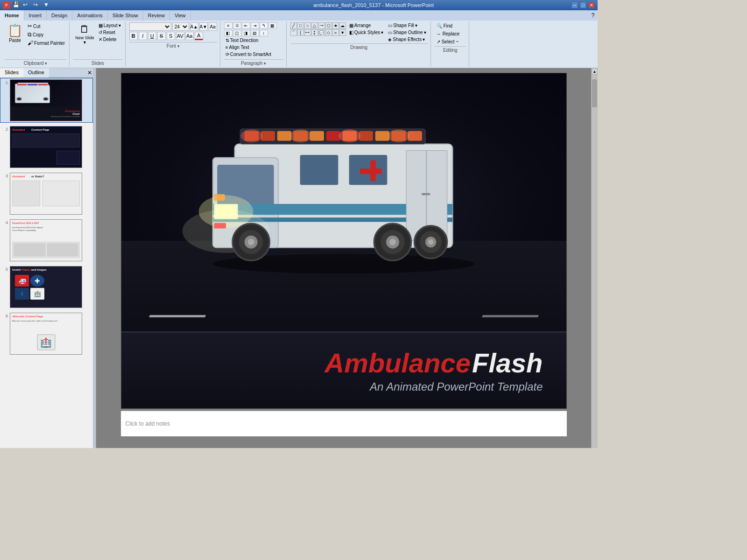 The width and height of the screenshot is (747, 560). I want to click on tab-animations: Animations, so click(90, 15).